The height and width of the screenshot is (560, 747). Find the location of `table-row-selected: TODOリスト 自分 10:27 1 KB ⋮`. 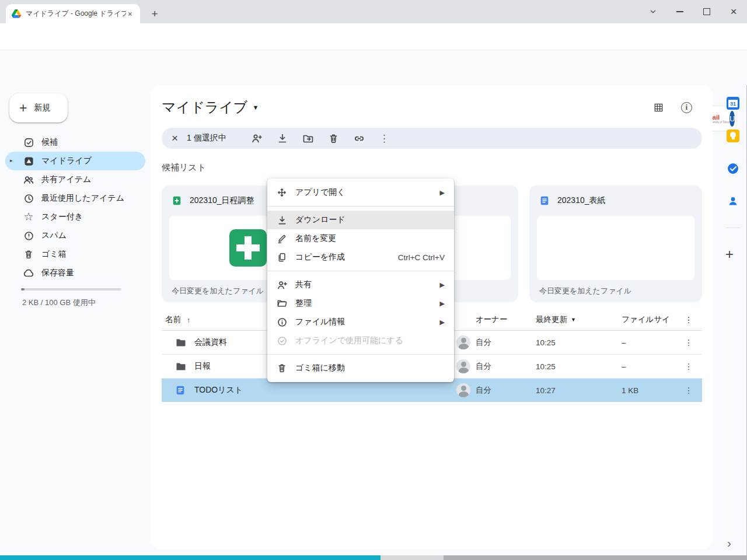

table-row-selected: TODOリスト 自分 10:27 1 KB ⋮ is located at coordinates (432, 390).